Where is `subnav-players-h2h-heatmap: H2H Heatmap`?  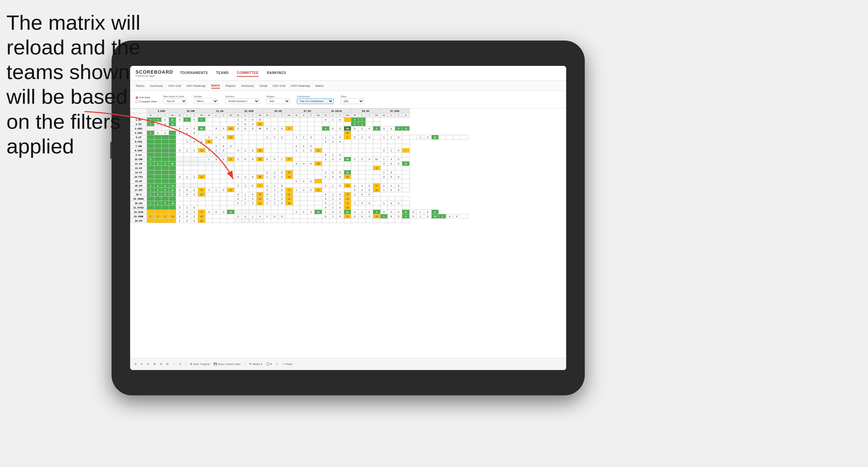
subnav-players-h2h-heatmap: H2H Heatmap is located at coordinates (300, 86).